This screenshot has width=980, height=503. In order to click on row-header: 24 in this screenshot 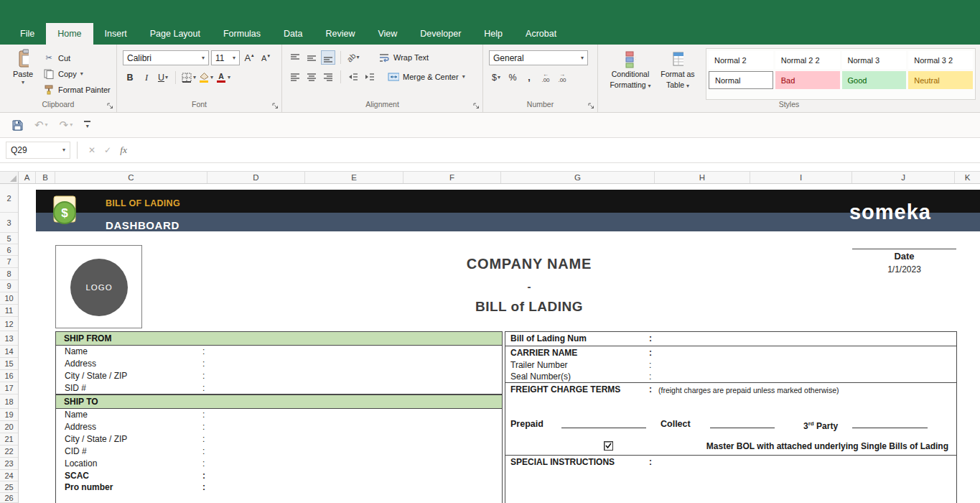, I will do `click(9, 476)`.